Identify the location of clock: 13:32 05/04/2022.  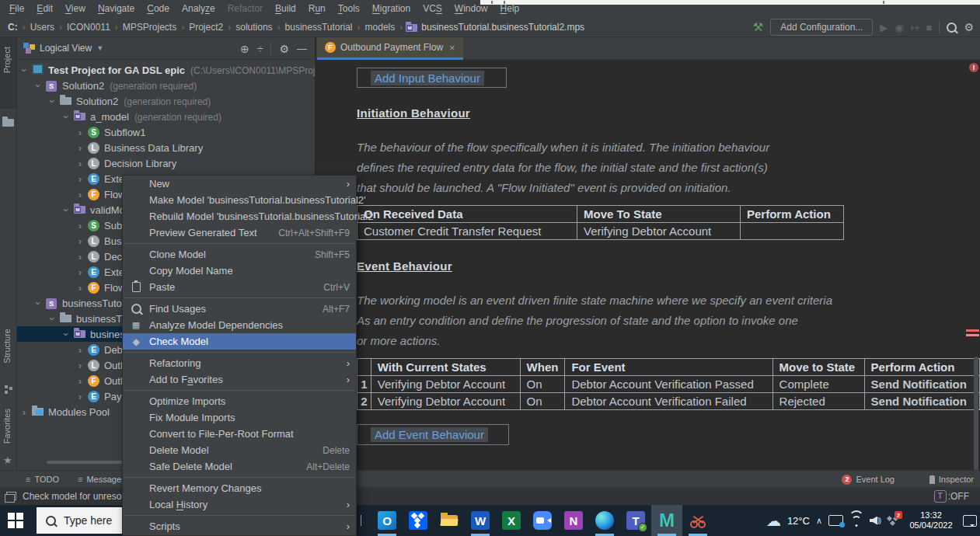
(931, 520).